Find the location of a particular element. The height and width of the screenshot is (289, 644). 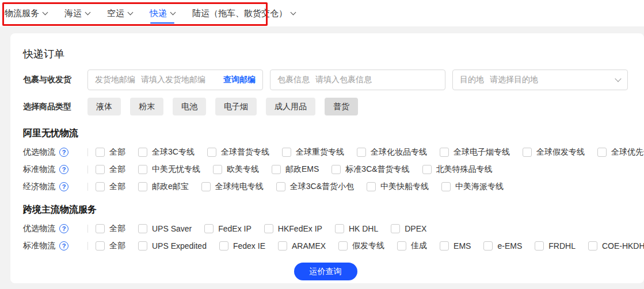

product-type-label: 选择商品类型 is located at coordinates (55, 107).